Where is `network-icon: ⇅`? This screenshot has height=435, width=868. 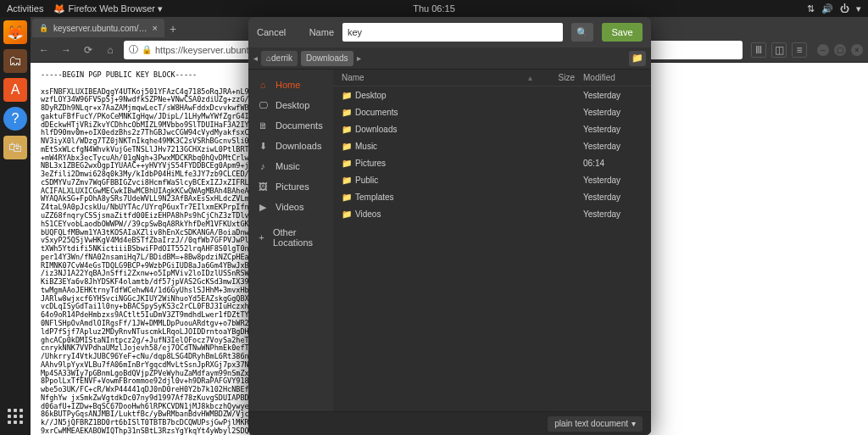
network-icon: ⇅ is located at coordinates (810, 8).